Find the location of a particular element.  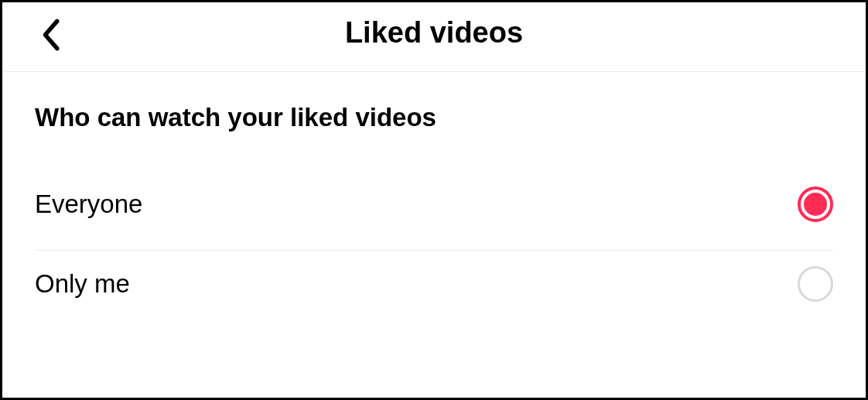

radio-selected-icon is located at coordinates (815, 204).